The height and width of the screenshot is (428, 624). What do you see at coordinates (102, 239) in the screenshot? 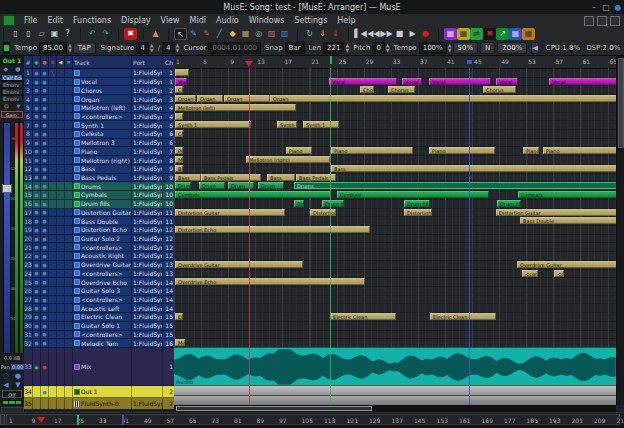
I see `track-name: Guitar Solo 2` at bounding box center [102, 239].